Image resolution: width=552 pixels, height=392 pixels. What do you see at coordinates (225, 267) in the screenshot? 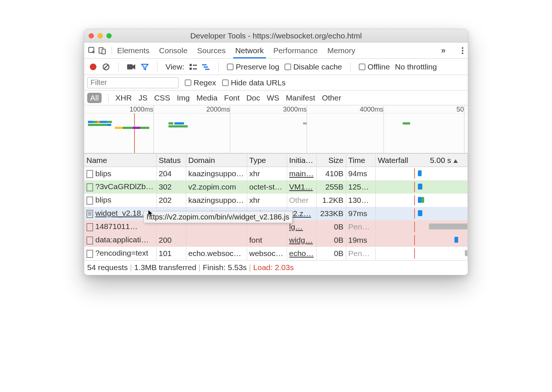
I see `status-finish: Finish: 5.53s` at bounding box center [225, 267].